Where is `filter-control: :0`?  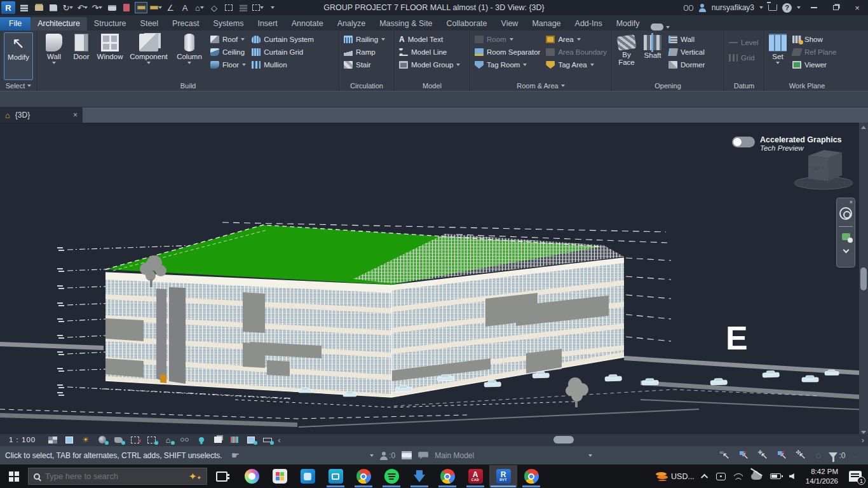 filter-control: :0 is located at coordinates (837, 456).